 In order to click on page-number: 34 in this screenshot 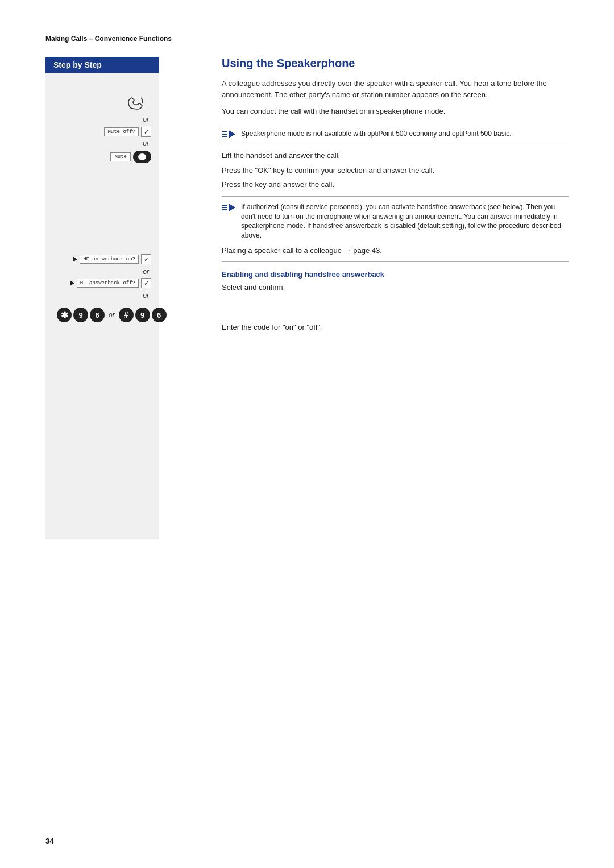, I will do `click(49, 841)`.